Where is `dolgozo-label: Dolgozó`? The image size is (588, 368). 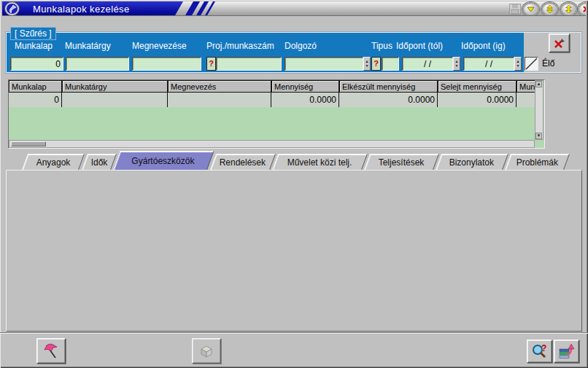 dolgozo-label: Dolgozó is located at coordinates (301, 46).